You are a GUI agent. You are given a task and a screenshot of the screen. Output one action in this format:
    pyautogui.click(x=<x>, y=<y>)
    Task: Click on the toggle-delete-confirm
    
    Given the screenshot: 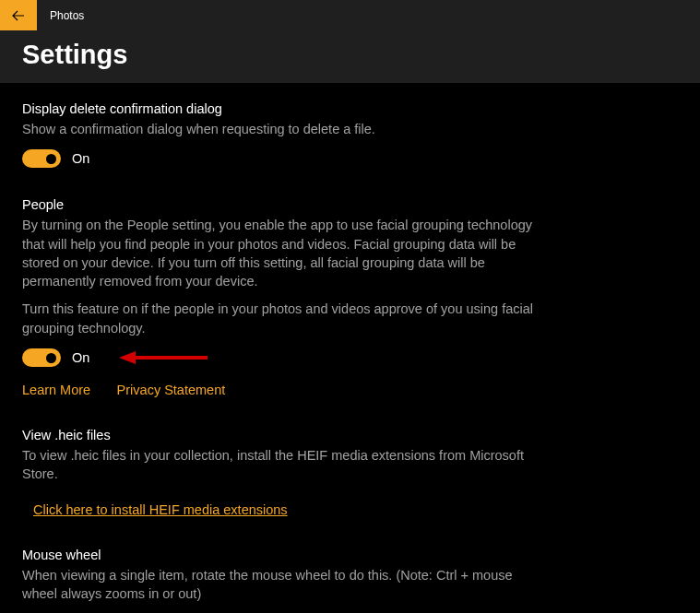 What is the action you would take?
    pyautogui.click(x=42, y=159)
    